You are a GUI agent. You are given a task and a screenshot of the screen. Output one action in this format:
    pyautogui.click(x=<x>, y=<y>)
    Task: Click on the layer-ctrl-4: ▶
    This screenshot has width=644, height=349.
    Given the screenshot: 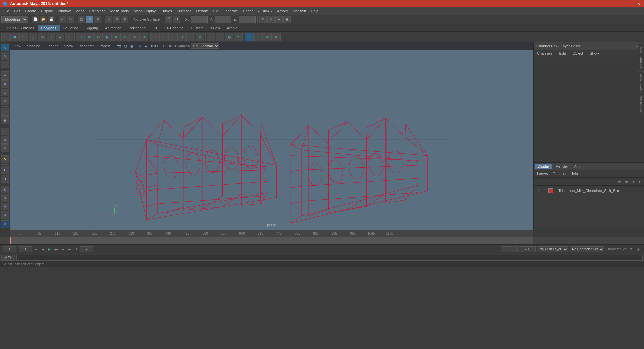 What is the action you would take?
    pyautogui.click(x=640, y=182)
    